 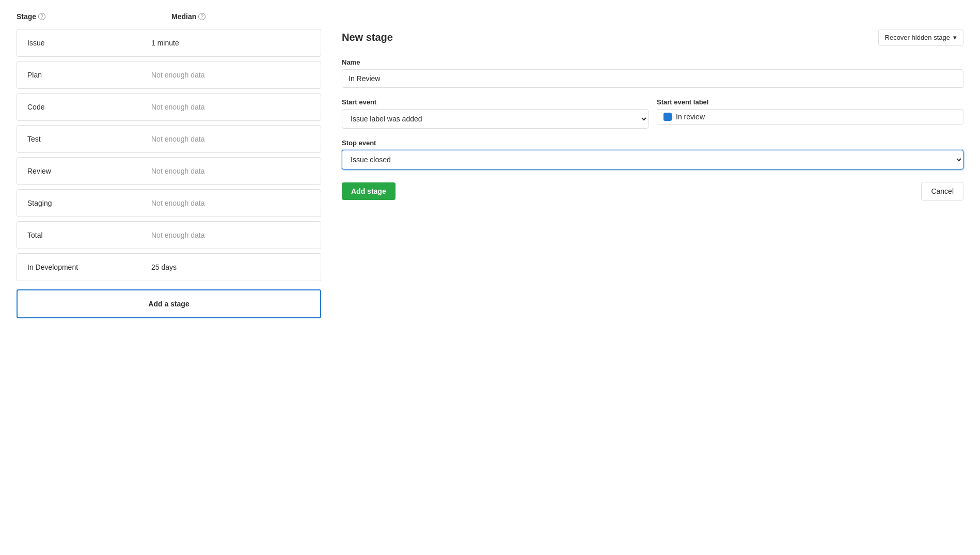 What do you see at coordinates (89, 267) in the screenshot?
I see `stage-name: In Development` at bounding box center [89, 267].